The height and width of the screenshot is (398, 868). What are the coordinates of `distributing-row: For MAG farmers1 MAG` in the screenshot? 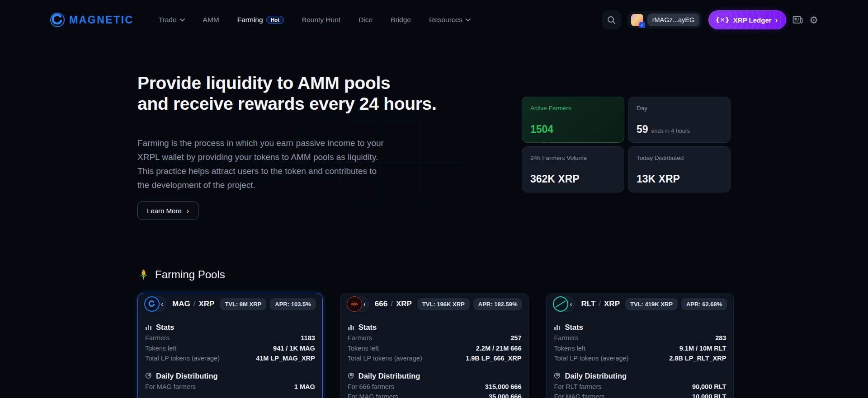 It's located at (230, 387).